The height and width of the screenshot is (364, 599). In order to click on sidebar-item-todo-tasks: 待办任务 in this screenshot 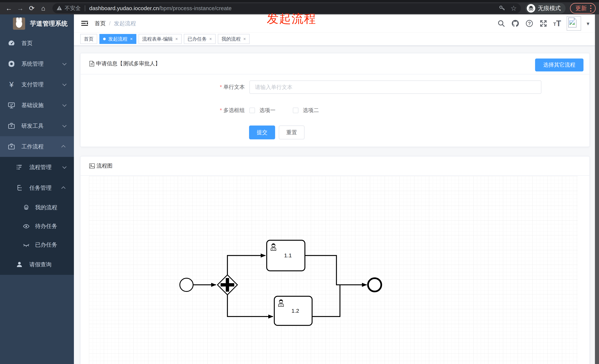, I will do `click(37, 226)`.